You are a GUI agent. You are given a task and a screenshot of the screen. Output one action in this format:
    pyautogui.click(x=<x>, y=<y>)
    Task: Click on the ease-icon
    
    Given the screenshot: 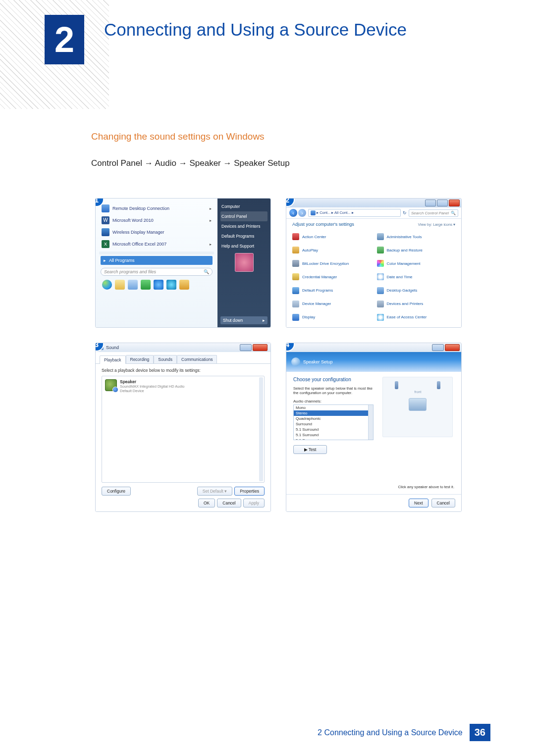 What is the action you would take?
    pyautogui.click(x=380, y=317)
    